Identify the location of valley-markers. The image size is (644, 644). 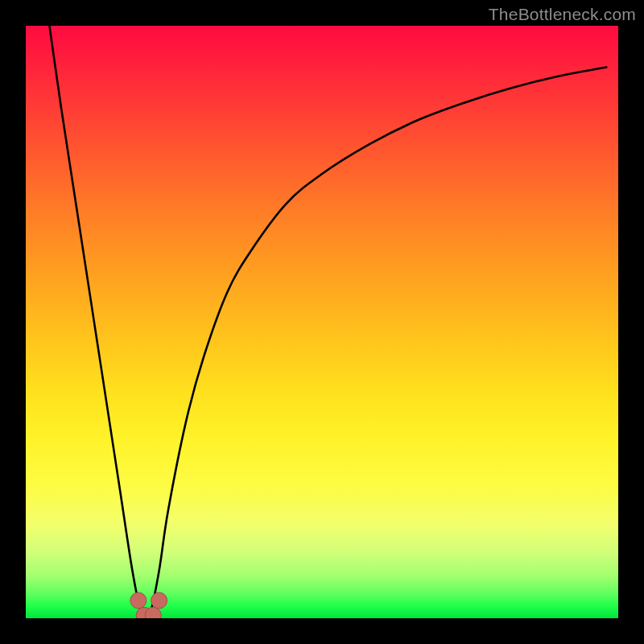
(149, 605).